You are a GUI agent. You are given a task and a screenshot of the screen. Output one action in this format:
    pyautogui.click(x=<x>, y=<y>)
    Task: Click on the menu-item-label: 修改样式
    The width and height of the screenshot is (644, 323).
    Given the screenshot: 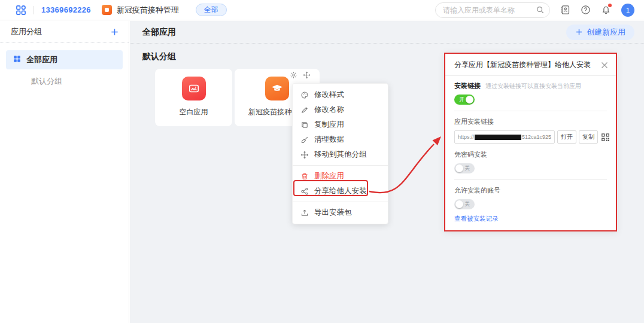 What is the action you would take?
    pyautogui.click(x=329, y=95)
    